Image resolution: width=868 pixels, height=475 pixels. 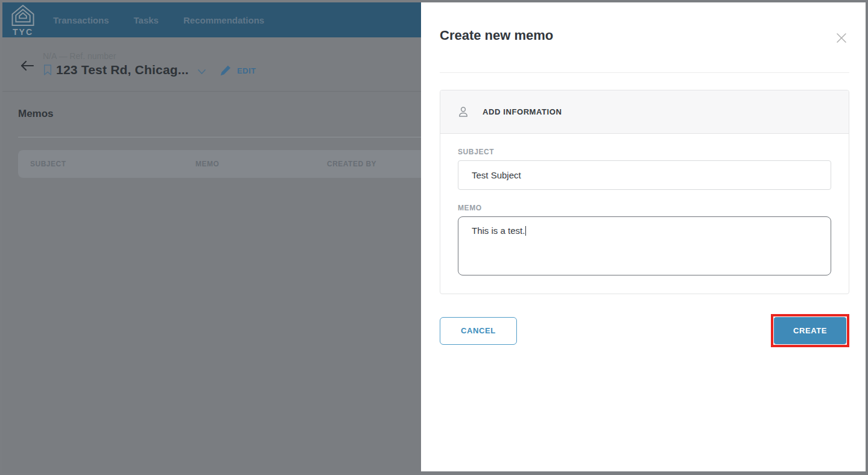 What do you see at coordinates (644, 72) in the screenshot?
I see `modal-title-divider` at bounding box center [644, 72].